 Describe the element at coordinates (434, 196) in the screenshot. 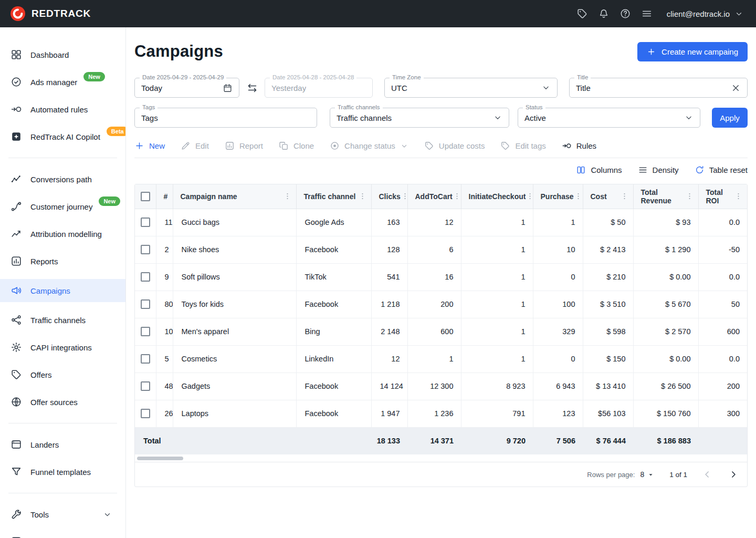

I see `column-header-addtocart: AddToCart` at that location.